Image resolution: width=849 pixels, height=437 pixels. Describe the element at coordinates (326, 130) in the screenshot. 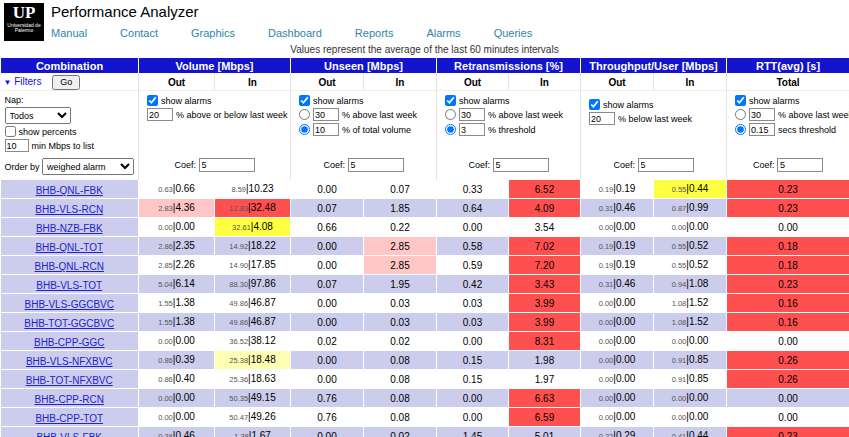

I see `unseen-total-input` at that location.